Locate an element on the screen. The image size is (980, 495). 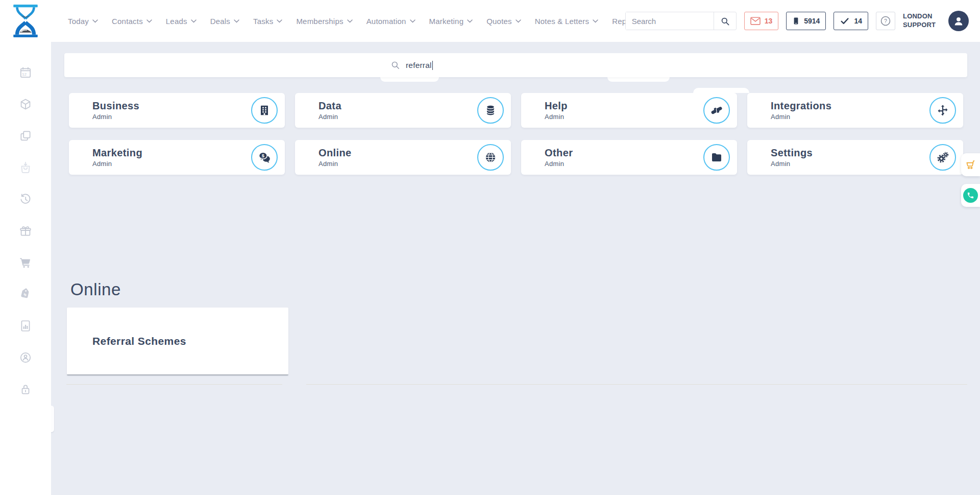
card-help-admin: Help Admin is located at coordinates (629, 110).